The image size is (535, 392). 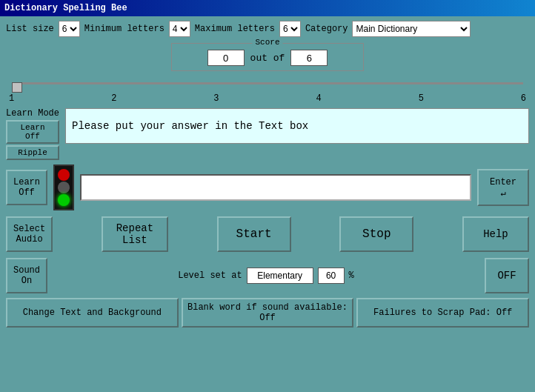 What do you see at coordinates (27, 276) in the screenshot?
I see `sound-on-button: SoundOn` at bounding box center [27, 276].